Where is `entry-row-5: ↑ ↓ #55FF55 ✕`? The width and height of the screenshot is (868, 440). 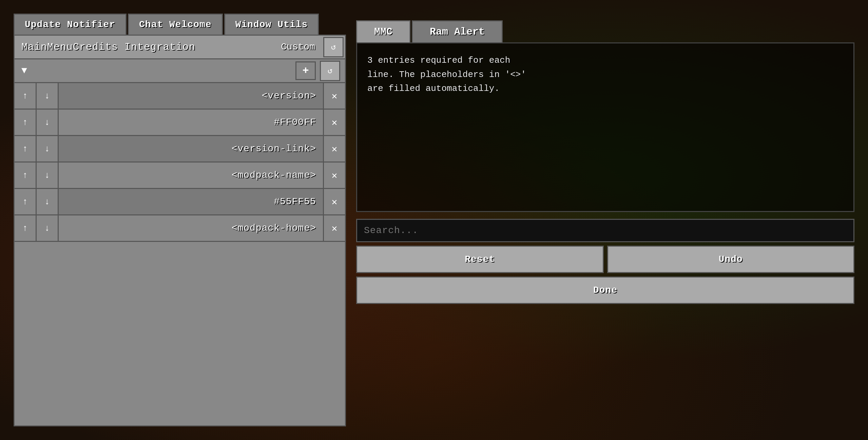 entry-row-5: ↑ ↓ #55FF55 ✕ is located at coordinates (180, 202).